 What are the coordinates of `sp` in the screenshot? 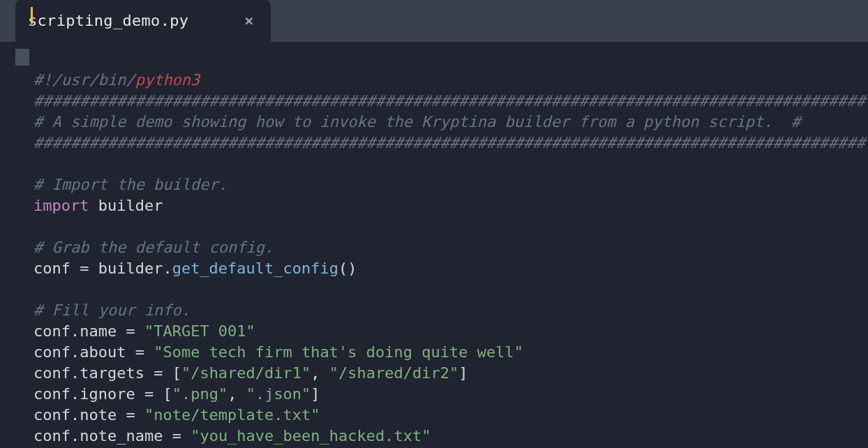 It's located at (93, 205).